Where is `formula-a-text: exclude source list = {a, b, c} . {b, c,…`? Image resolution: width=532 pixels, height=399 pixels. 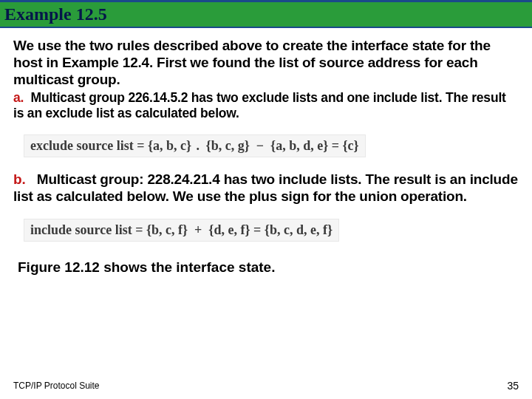 formula-a-text: exclude source list = {a, b, c} . {b, c,… is located at coordinates (195, 146).